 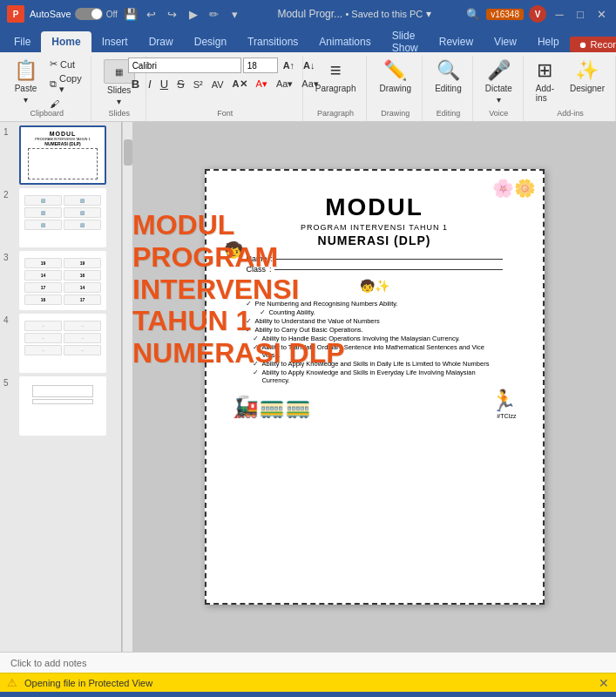 What do you see at coordinates (374, 338) in the screenshot?
I see `check-item-5: ✓ Ability to Handle Basic Operations Inv…` at bounding box center [374, 338].